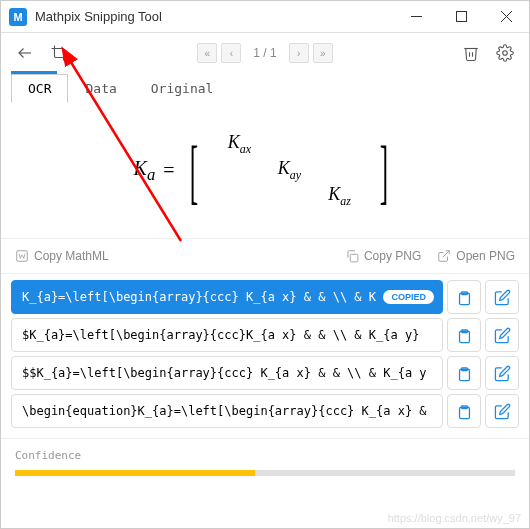 This screenshot has width=530, height=529. Describe the element at coordinates (25, 53) in the screenshot. I see `back-button` at that location.